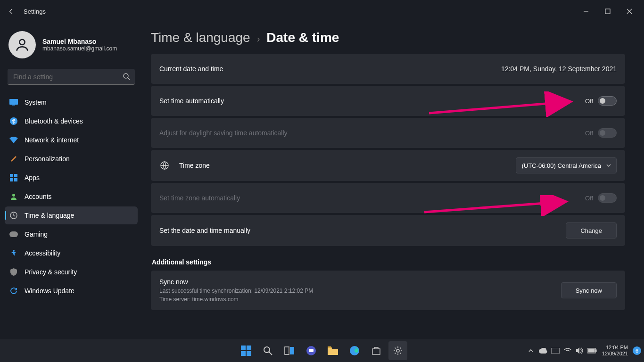 Image resolution: width=644 pixels, height=362 pixels. I want to click on volume-tray-icon, so click(580, 351).